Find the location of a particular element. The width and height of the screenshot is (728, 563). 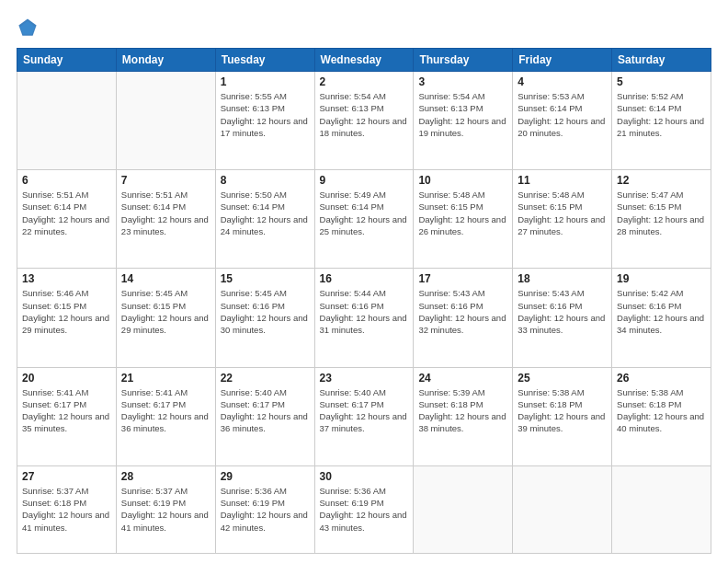

calendar-cell: 12Sunrise: 5:47 AM Sunset: 6:15 PM Dayli… is located at coordinates (662, 219).